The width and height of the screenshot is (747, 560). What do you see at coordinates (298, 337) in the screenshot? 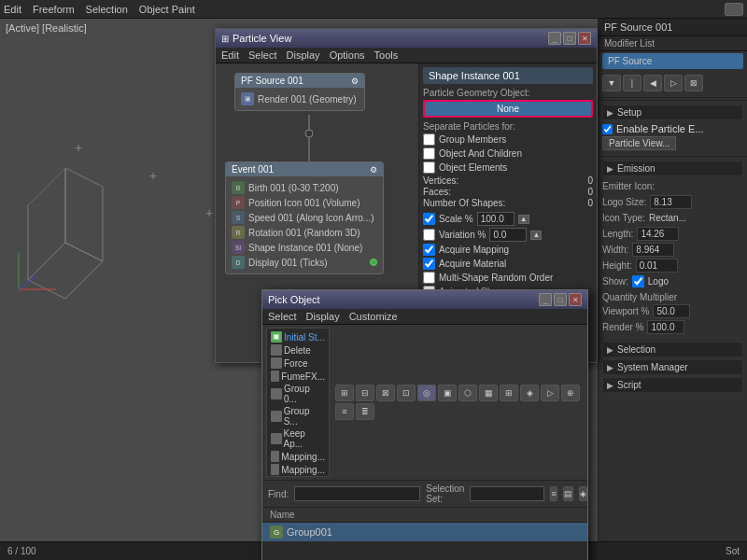
I see `initial-state-item: ▣ Initial St...` at bounding box center [298, 337].